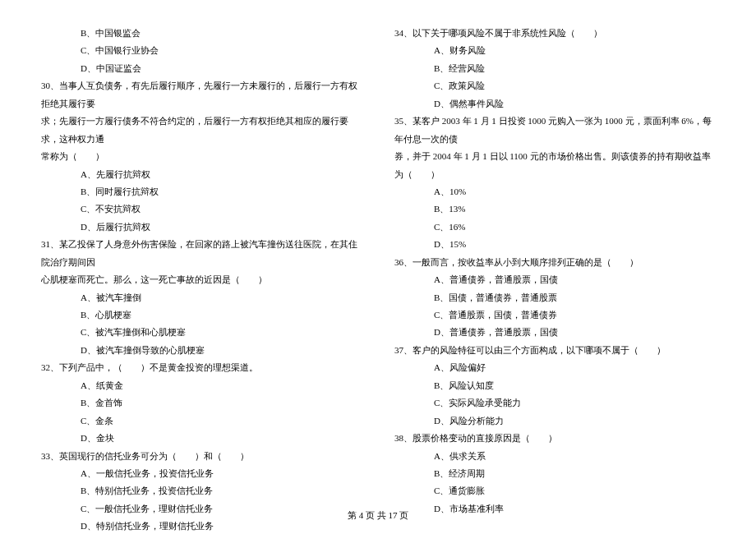 This screenshot has height=534, width=756. Describe the element at coordinates (201, 33) in the screenshot. I see `q29-option-b: B、中国银监会` at that location.